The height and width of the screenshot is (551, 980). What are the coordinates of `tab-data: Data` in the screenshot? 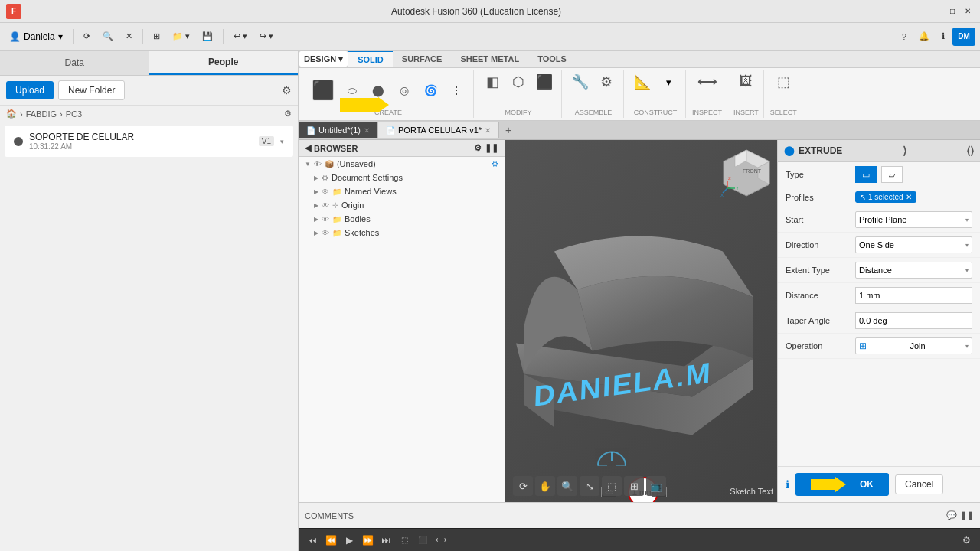 It's located at (75, 63).